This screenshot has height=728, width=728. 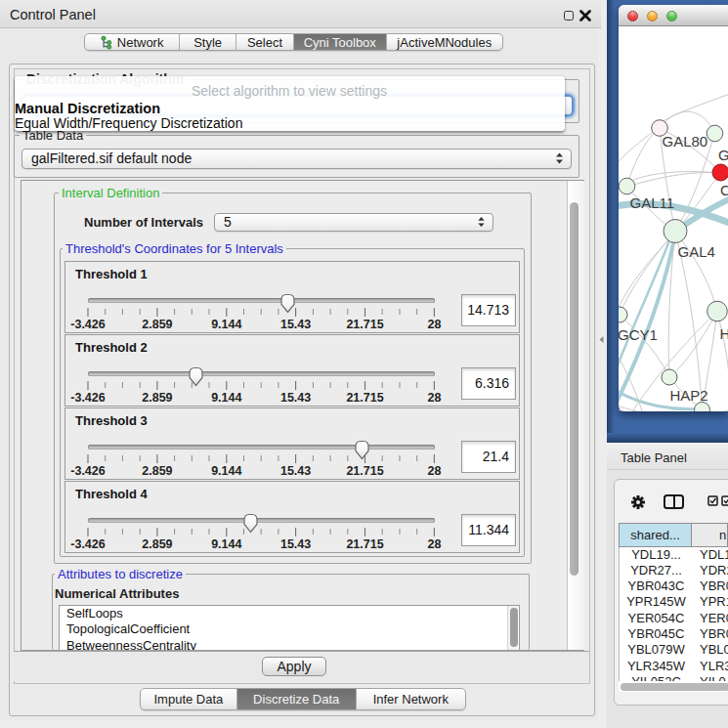 I want to click on svg-text: GCY1, so click(x=638, y=334).